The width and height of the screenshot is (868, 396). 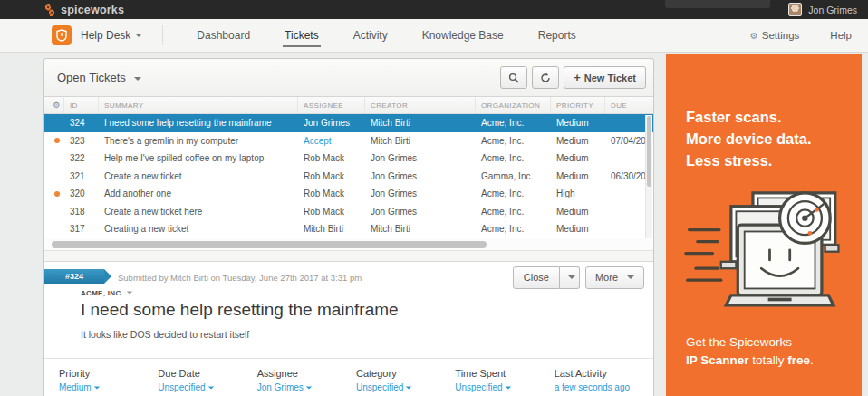 I want to click on spiceworks-logo: spiceworks, so click(x=83, y=10).